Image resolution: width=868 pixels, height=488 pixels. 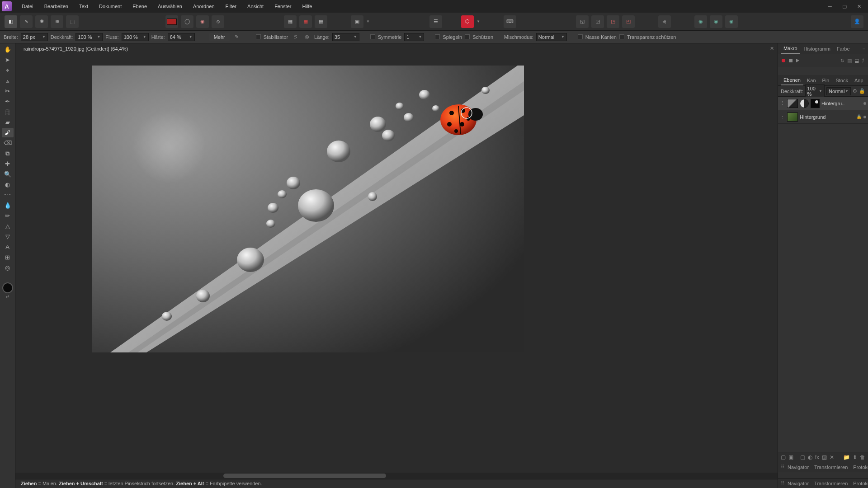 What do you see at coordinates (84, 6) in the screenshot?
I see `menu-text: Text` at bounding box center [84, 6].